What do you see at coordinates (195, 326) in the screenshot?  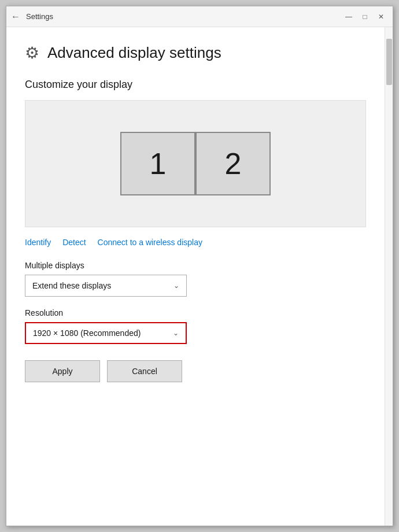 I see `resolution-group: Resolution 1920 × 1080 (Recommended) ⌄` at bounding box center [195, 326].